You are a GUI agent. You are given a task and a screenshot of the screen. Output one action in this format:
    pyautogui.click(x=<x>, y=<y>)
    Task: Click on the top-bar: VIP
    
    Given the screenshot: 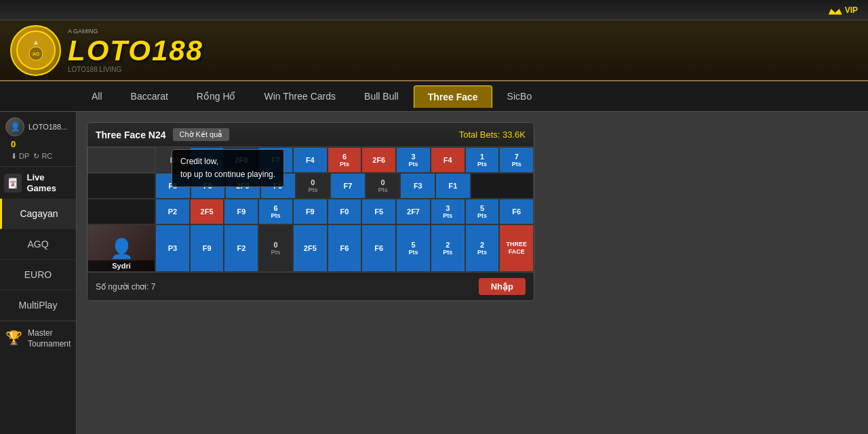 What is the action you would take?
    pyautogui.click(x=434, y=10)
    